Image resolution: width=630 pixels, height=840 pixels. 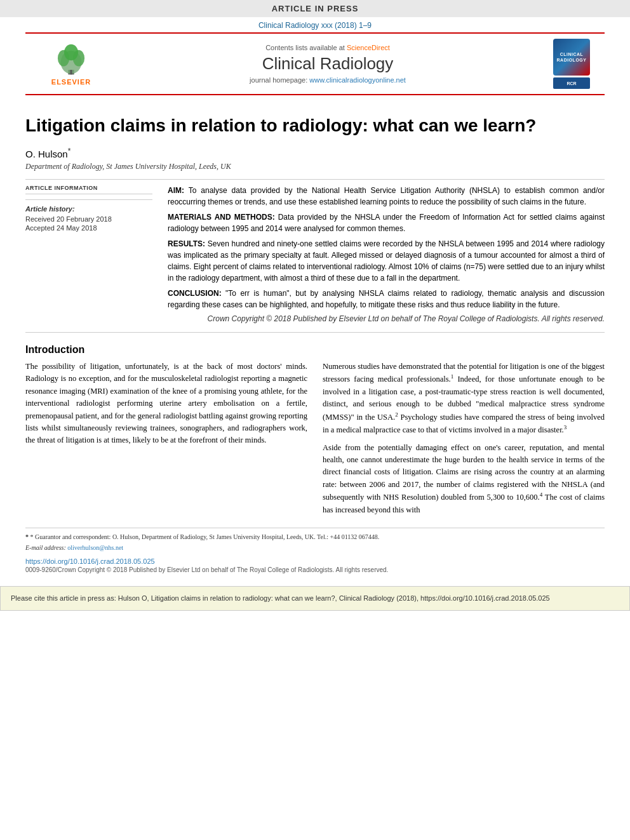 What do you see at coordinates (315, 63) in the screenshot?
I see `journal-header: ELSEVIER Contents lists available at Sci…` at bounding box center [315, 63].